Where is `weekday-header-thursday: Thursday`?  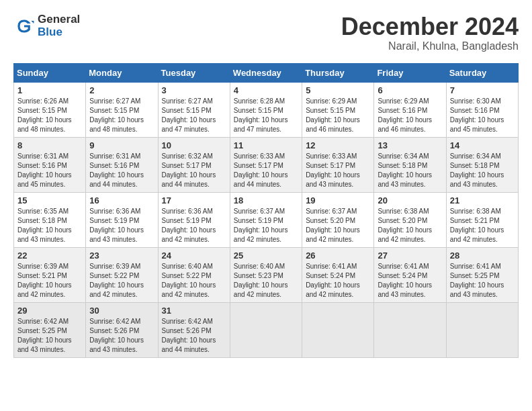 weekday-header-thursday: Thursday is located at coordinates (339, 73).